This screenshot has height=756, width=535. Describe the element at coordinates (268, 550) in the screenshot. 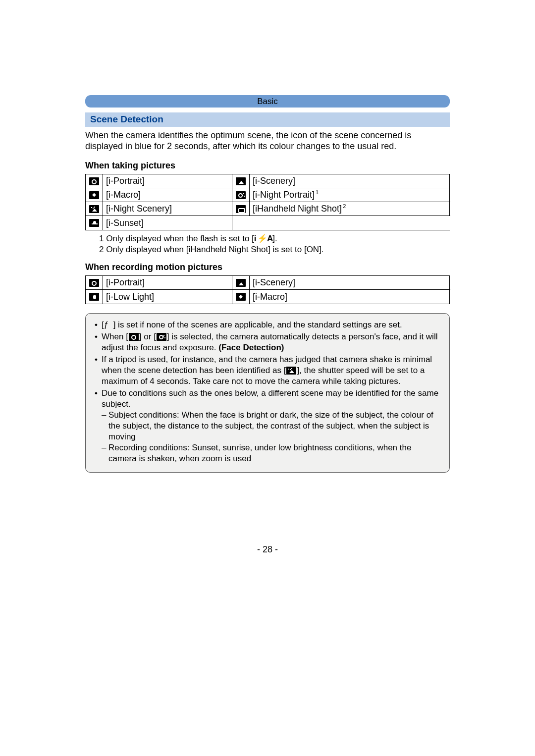

I see `page-number: - 28 -` at that location.